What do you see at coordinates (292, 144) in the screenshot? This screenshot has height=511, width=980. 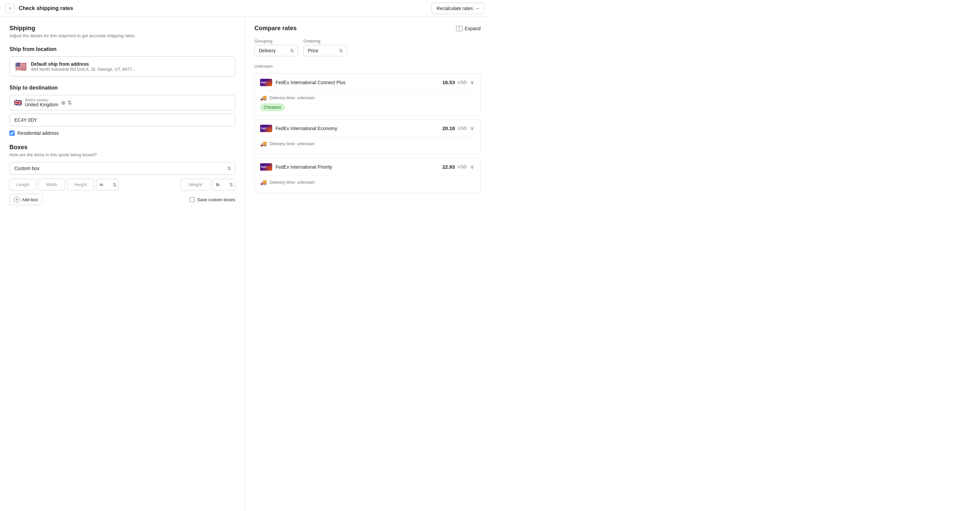 I see `delivery-text-2: Delivery time: unknown` at bounding box center [292, 144].